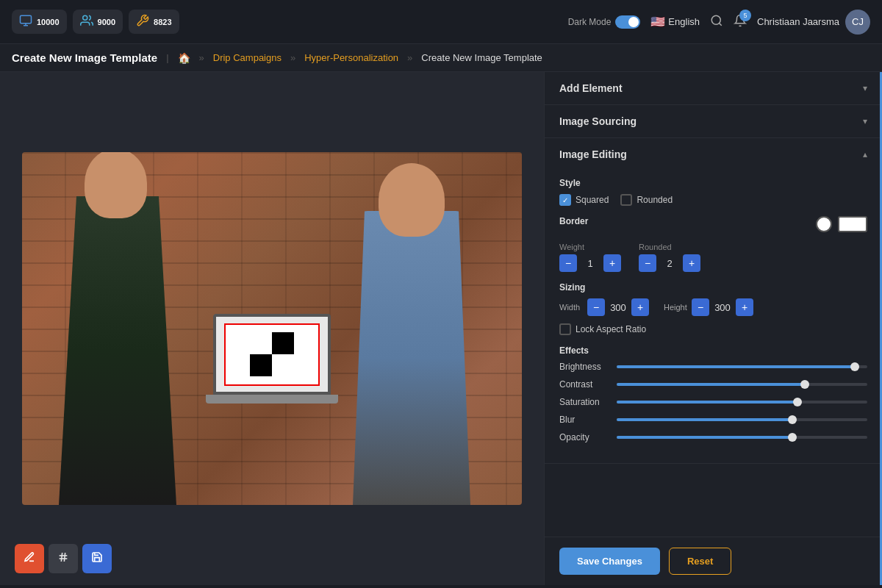  I want to click on style-squared-option: ✓ Squared, so click(584, 200).